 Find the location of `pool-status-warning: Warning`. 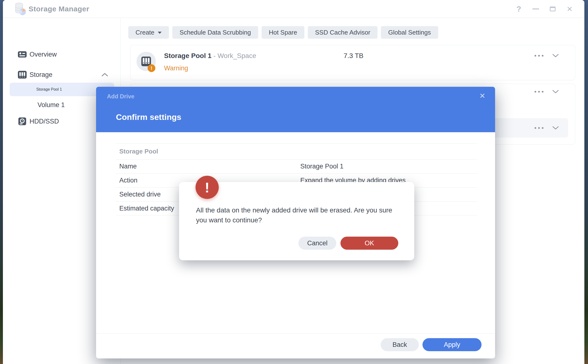

pool-status-warning: Warning is located at coordinates (176, 68).